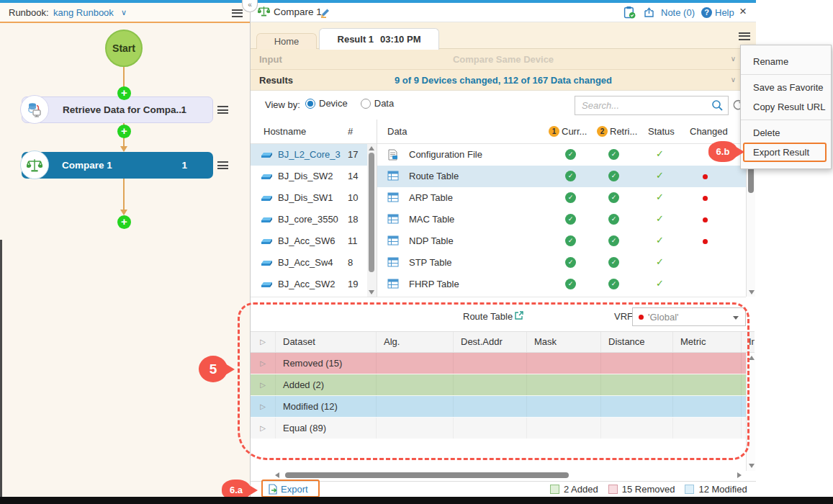 Image resolution: width=833 pixels, height=504 pixels. What do you see at coordinates (503, 475) in the screenshot?
I see `detail-scrollbar-horizontal` at bounding box center [503, 475].